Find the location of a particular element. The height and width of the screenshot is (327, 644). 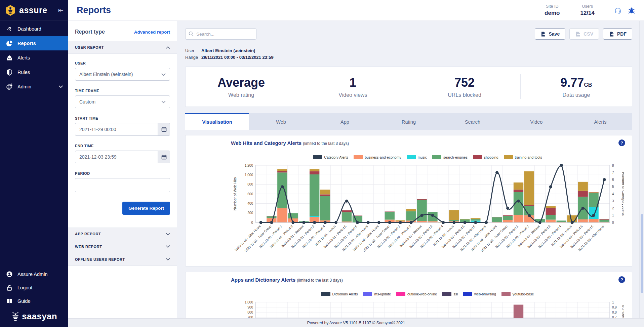

site-id-value: demo is located at coordinates (552, 13).